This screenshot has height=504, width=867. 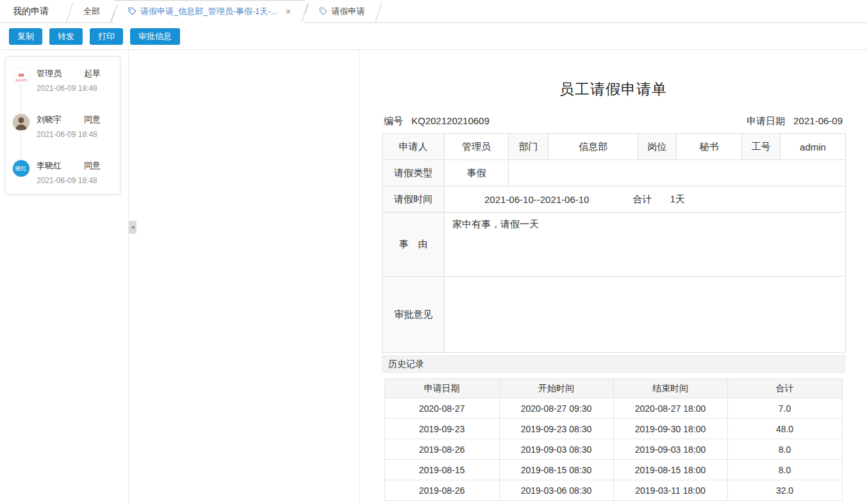 I want to click on history-cell: 2020-08-27, so click(x=442, y=409).